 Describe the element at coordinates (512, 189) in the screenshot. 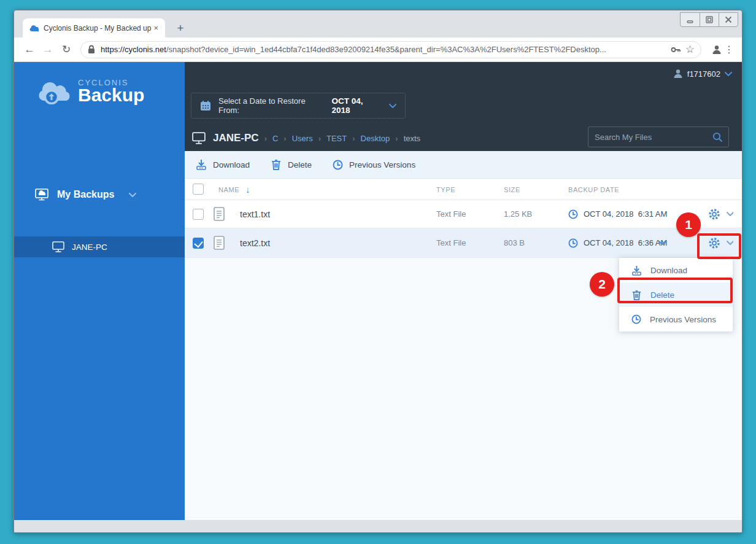

I see `column-header-size: SIZE` at that location.